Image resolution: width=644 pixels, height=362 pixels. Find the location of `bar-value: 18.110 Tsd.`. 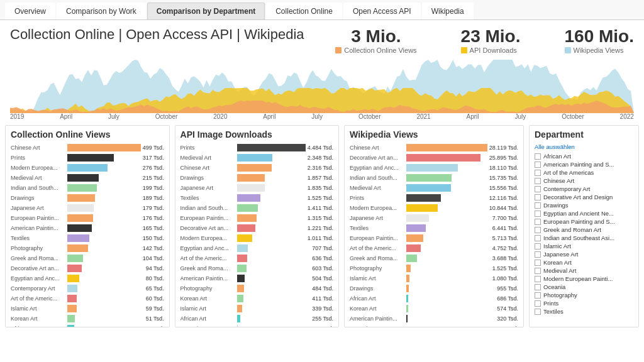

bar-value: 18.110 Tsd. is located at coordinates (504, 168).